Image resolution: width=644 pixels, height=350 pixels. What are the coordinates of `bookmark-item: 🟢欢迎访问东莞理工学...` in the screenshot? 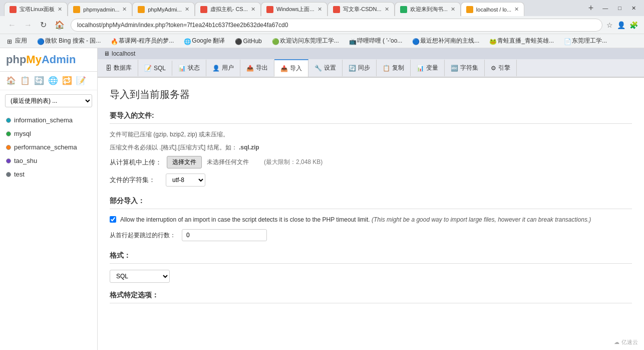 It's located at (305, 41).